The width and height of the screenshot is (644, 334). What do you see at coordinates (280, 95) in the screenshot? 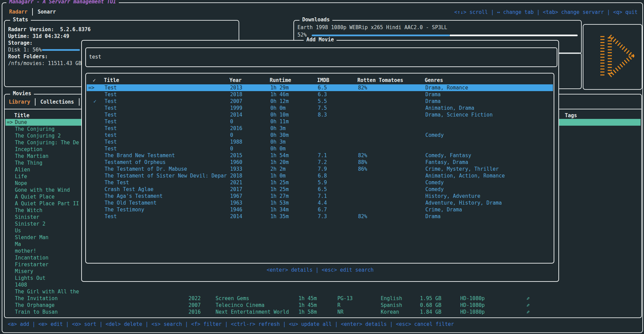
I see `result-runtime: 1h 46m` at bounding box center [280, 95].